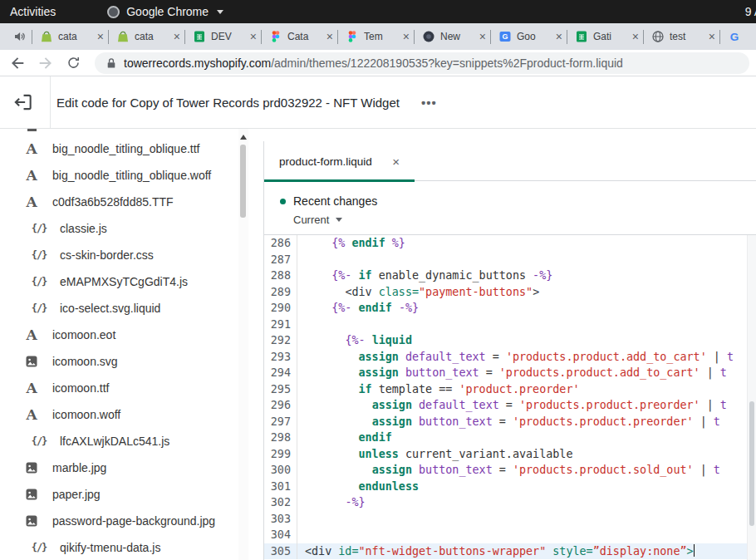 The width and height of the screenshot is (756, 560). I want to click on code-text: -%}, so click(331, 503).